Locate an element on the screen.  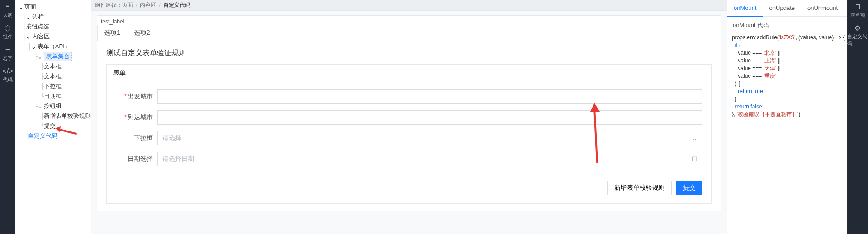
tree-label: 表单集合 is located at coordinates (58, 56).